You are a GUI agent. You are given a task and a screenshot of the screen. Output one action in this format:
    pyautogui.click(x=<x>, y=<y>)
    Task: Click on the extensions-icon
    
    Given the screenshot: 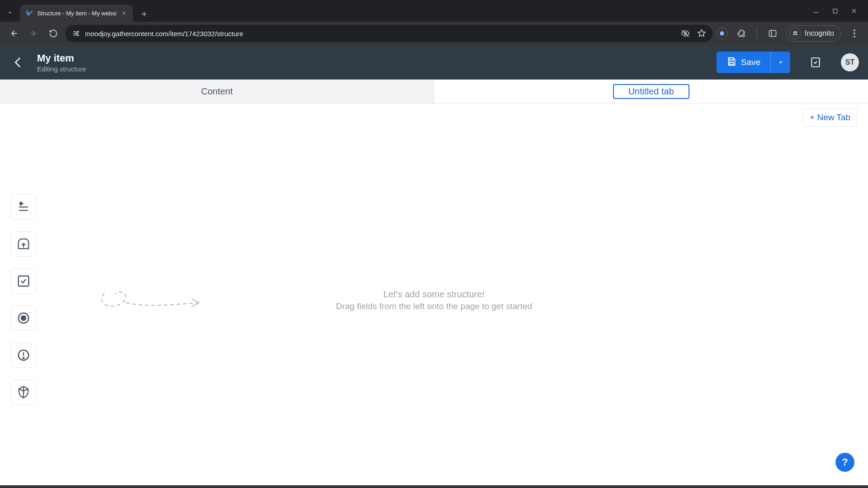 What is the action you would take?
    pyautogui.click(x=741, y=33)
    